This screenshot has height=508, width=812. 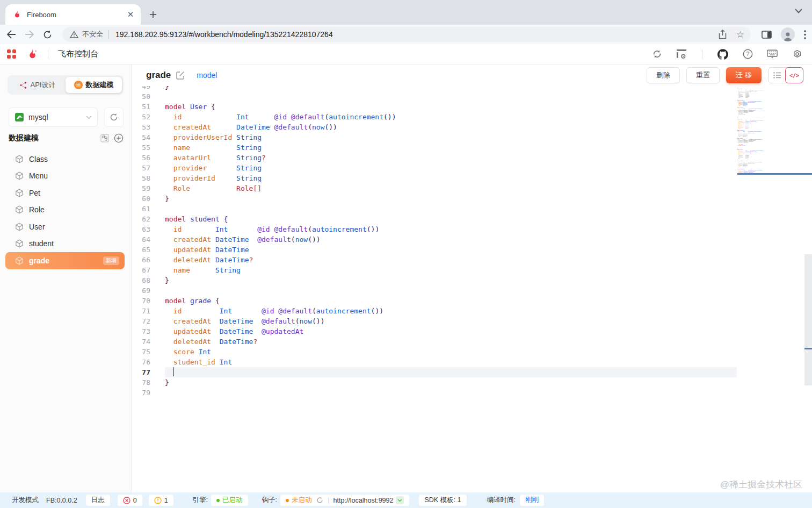 I want to click on help-icon: ?, so click(x=748, y=54).